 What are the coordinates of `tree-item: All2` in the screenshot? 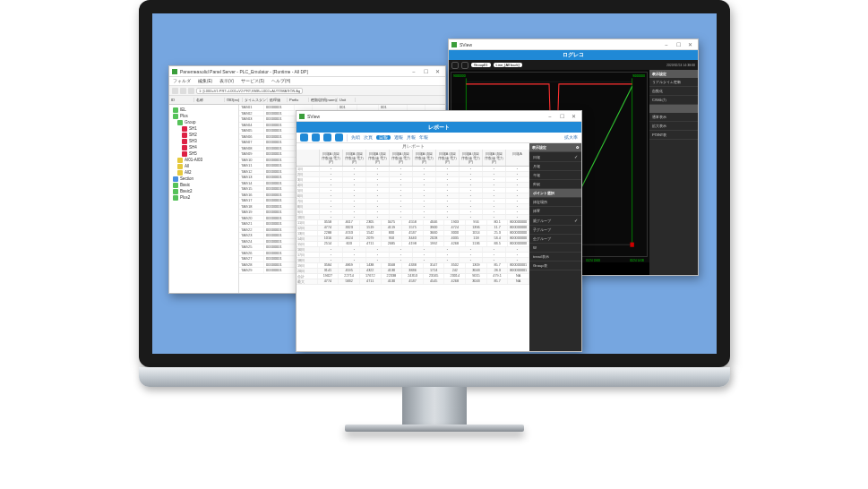 It's located at (204, 172).